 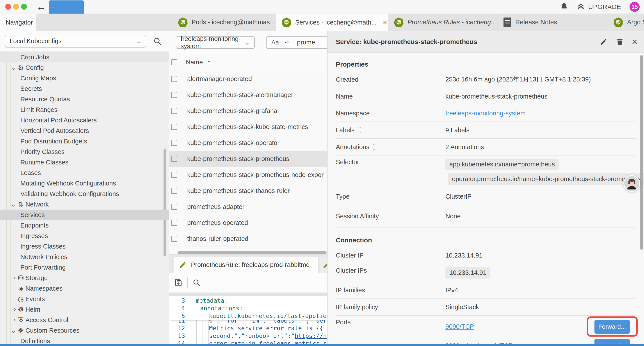 I want to click on sidebar-item: Pod Disruption Budgets, so click(x=84, y=141).